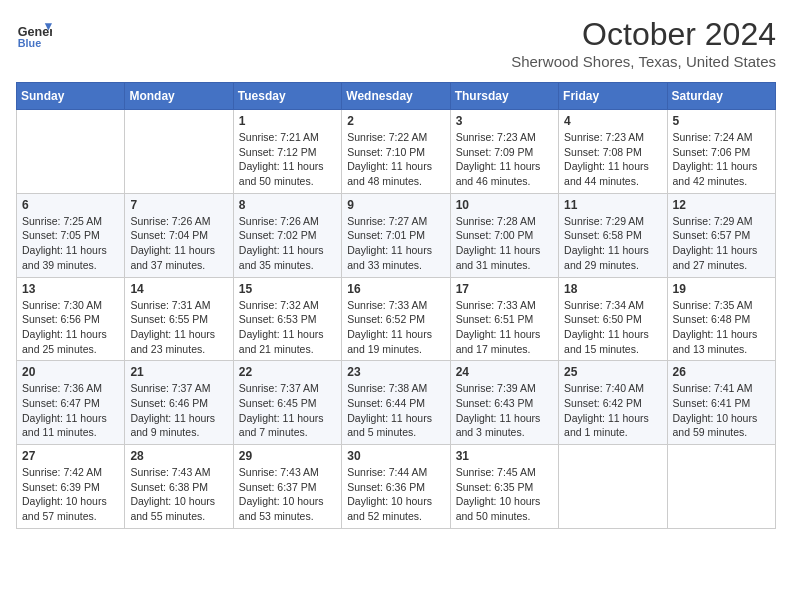  Describe the element at coordinates (396, 289) in the screenshot. I see `day-number: 16` at that location.